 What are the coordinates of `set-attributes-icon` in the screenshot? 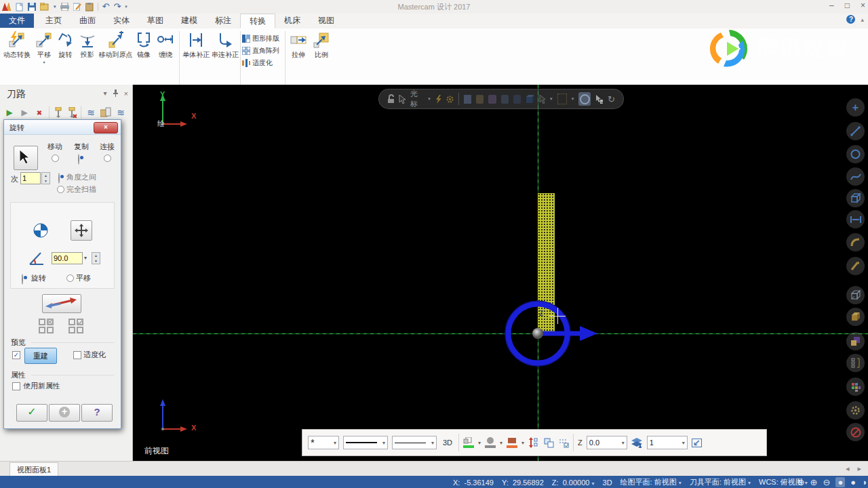 It's located at (534, 443).